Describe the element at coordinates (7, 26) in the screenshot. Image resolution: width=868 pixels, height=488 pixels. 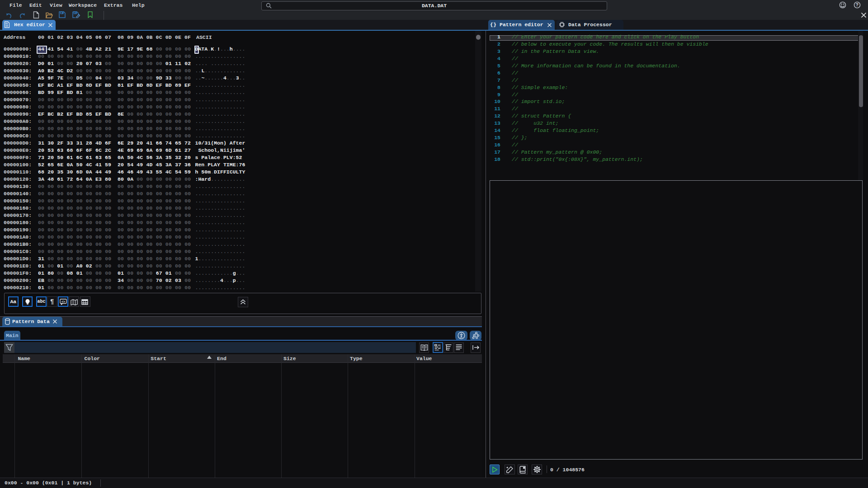
I see `svg-text: 10` at that location.